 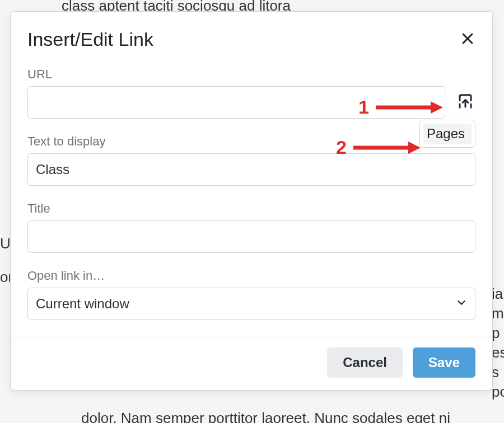 I want to click on background-text: m, so click(x=498, y=313).